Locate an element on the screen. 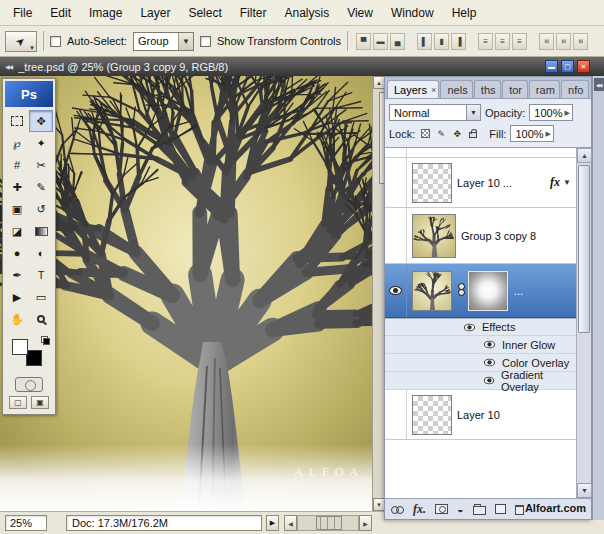 This screenshot has height=534, width=604. layer-row: Layer 10 is located at coordinates (480, 415).